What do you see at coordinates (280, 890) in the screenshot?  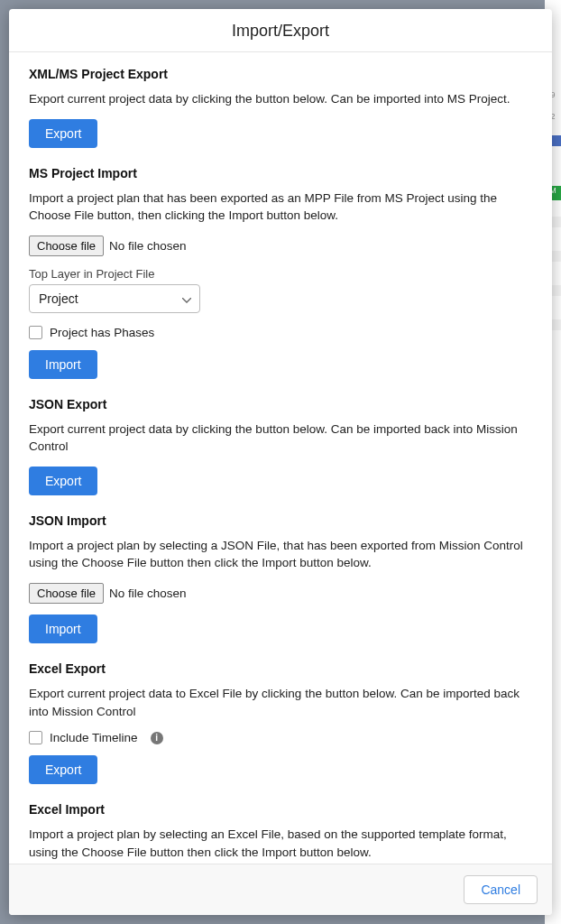 I see `modal-footer: Cancel` at bounding box center [280, 890].